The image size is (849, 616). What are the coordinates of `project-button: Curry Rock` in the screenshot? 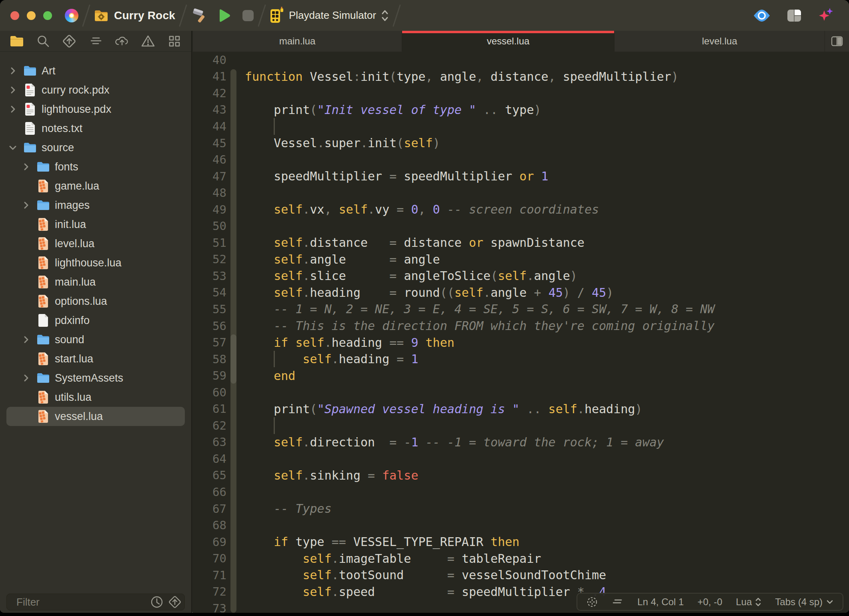 It's located at (134, 16).